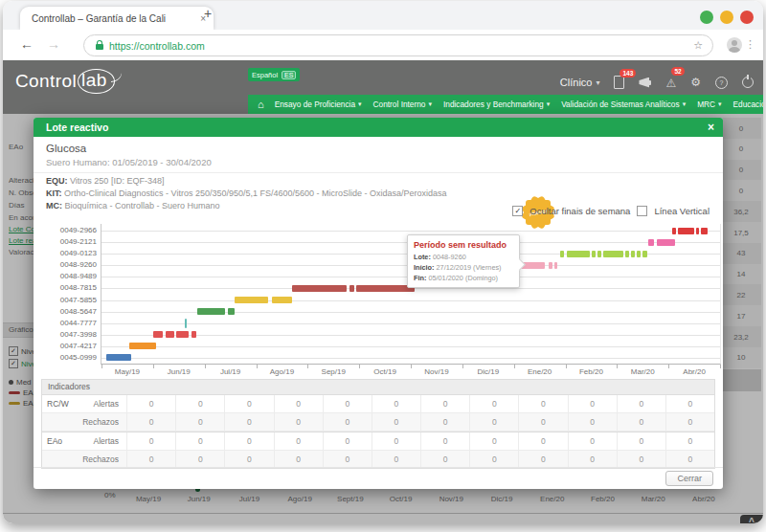 The image size is (766, 532). What do you see at coordinates (517, 211) in the screenshot?
I see `hide-weekends-checkbox: ✓` at bounding box center [517, 211].